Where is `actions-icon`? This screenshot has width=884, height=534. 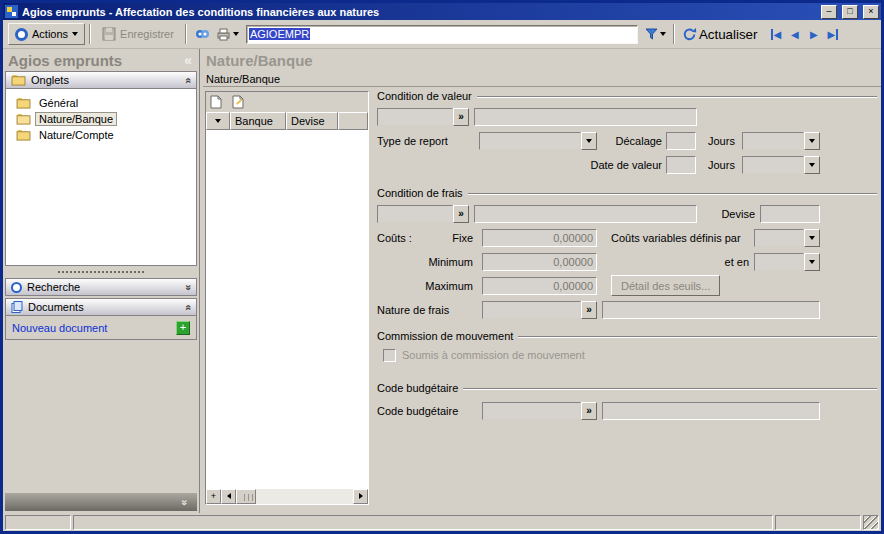
actions-icon is located at coordinates (22, 34).